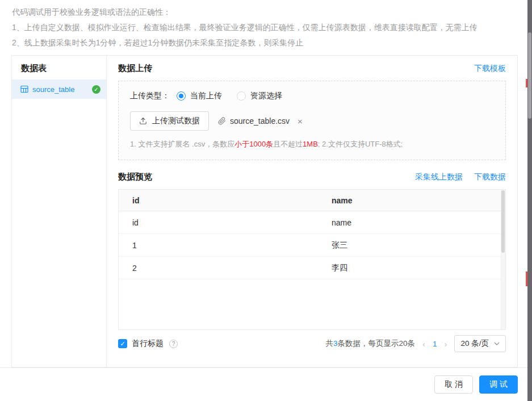 This screenshot has width=532, height=401. I want to click on upload-row: 上传测试数据 source_table.csv ×, so click(312, 121).